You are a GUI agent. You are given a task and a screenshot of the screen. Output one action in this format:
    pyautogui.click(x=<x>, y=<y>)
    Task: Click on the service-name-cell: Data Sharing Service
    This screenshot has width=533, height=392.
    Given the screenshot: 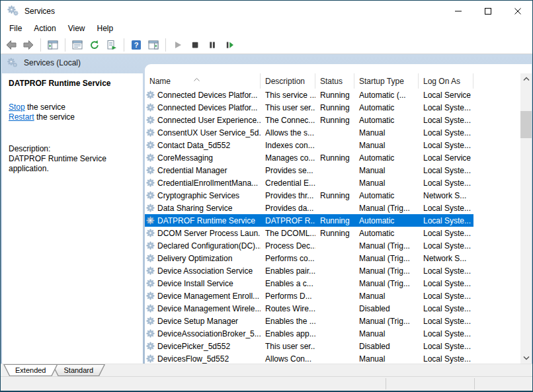 What is the action you would take?
    pyautogui.click(x=202, y=208)
    